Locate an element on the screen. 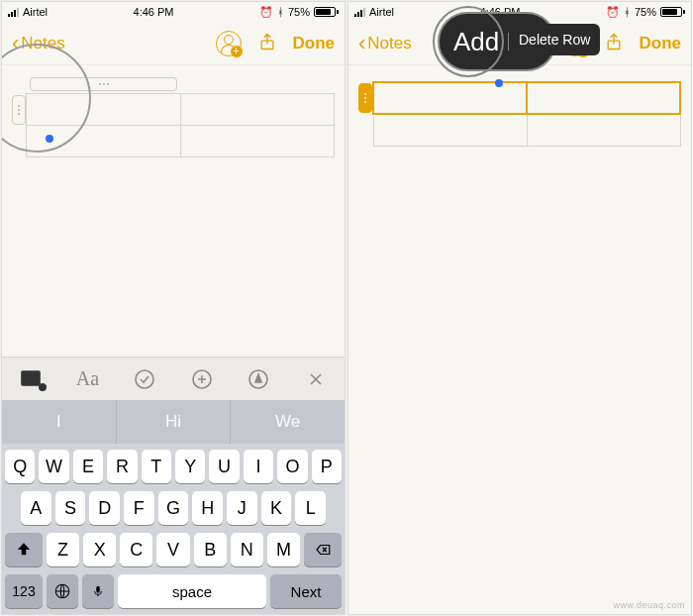  backspace-key is located at coordinates (323, 550).